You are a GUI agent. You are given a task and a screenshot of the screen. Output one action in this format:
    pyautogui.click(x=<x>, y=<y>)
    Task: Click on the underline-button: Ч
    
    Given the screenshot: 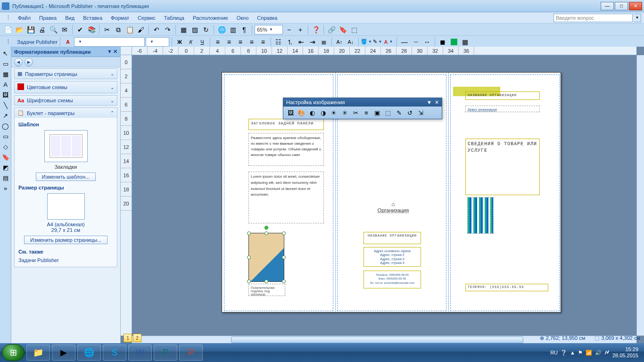 What is the action you would take?
    pyautogui.click(x=202, y=42)
    